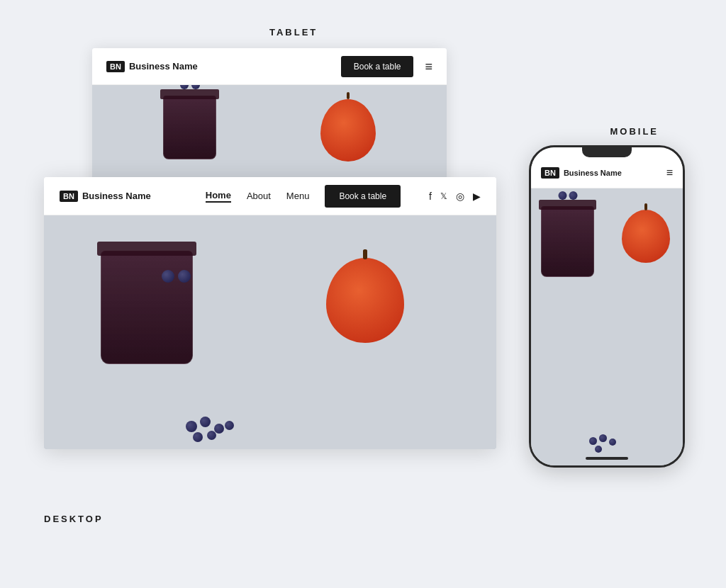 The width and height of the screenshot is (726, 588). Describe the element at coordinates (460, 196) in the screenshot. I see `instagram-icon: ◎` at that location.